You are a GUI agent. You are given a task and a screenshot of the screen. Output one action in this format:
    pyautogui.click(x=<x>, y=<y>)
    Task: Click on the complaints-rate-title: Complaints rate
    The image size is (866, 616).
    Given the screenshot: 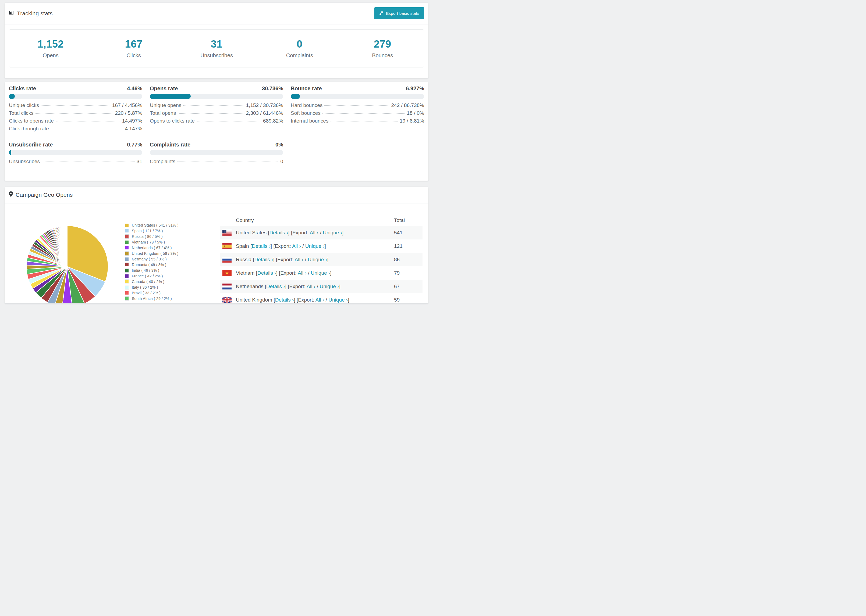 What is the action you would take?
    pyautogui.click(x=170, y=145)
    